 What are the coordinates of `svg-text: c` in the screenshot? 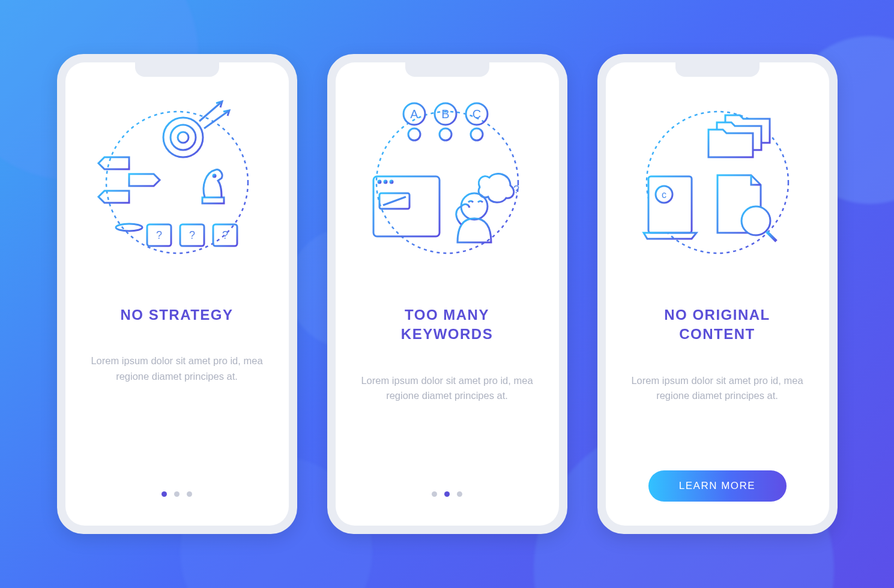 It's located at (664, 194).